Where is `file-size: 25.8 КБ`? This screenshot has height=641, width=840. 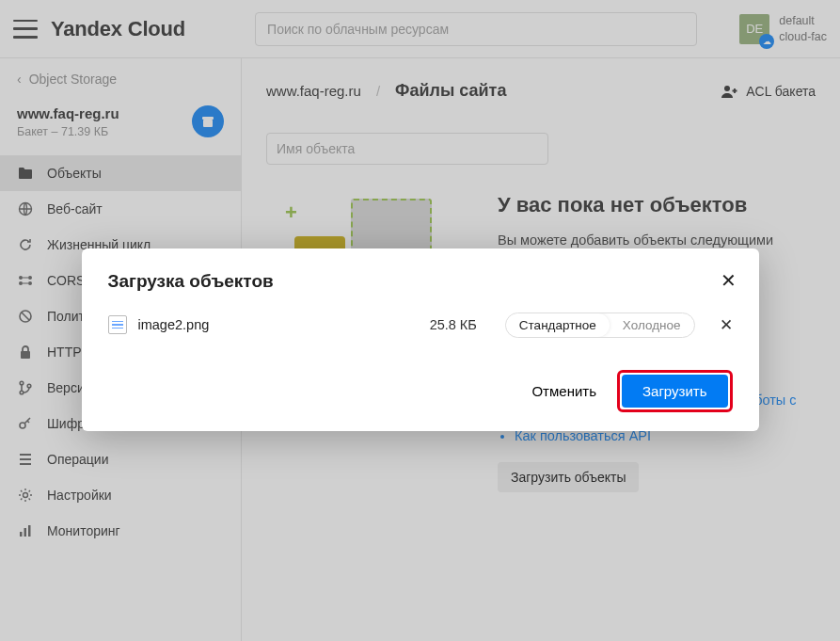 file-size: 25.8 КБ is located at coordinates (453, 325).